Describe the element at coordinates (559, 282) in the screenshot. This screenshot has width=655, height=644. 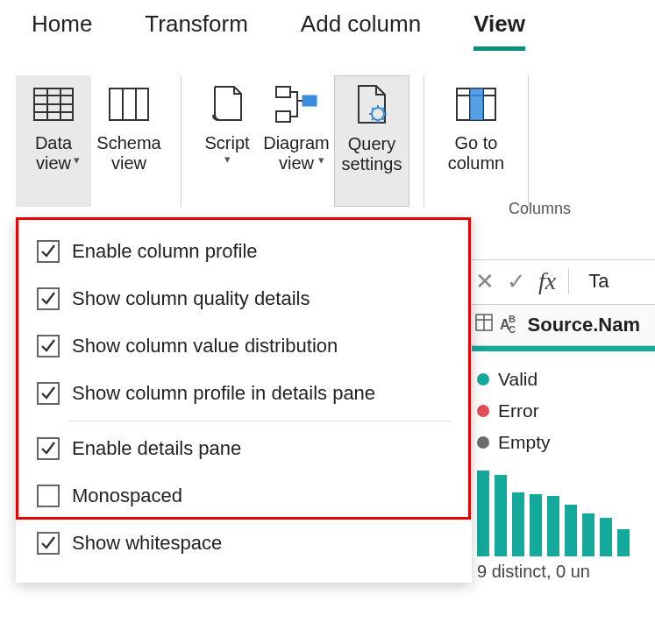
I see `formula-bar: ✕ ✓ fx Ta` at that location.